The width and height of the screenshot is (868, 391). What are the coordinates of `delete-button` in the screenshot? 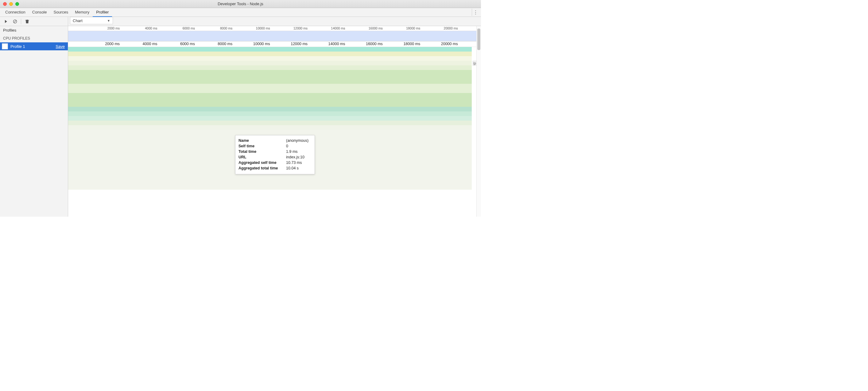 It's located at (27, 22).